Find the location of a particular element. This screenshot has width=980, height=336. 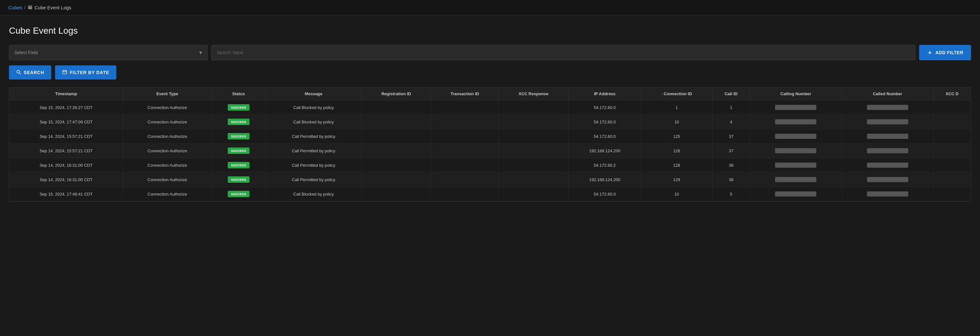

table-row: Sep 15, 2024, 17:48:41 CDTConnection Aut… is located at coordinates (490, 194).